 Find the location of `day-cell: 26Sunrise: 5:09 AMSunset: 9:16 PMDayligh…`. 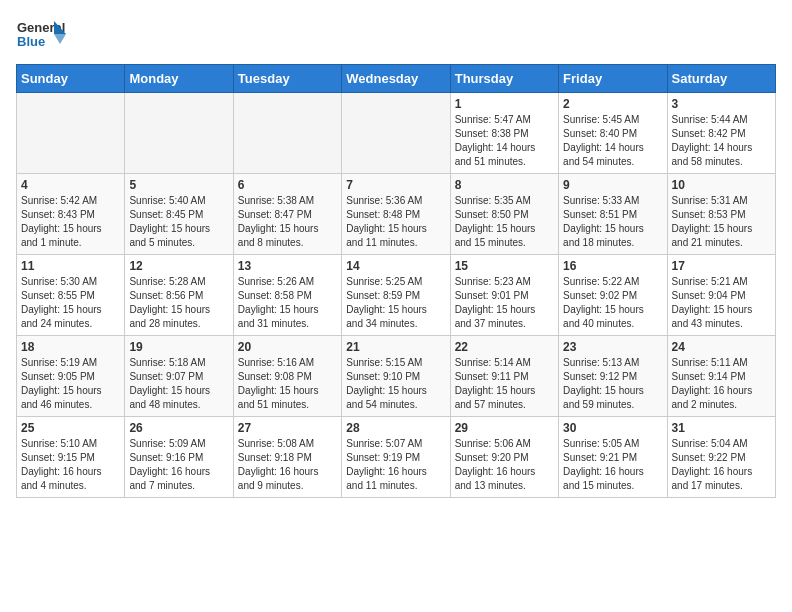

day-cell: 26Sunrise: 5:09 AMSunset: 9:16 PMDayligh… is located at coordinates (179, 458).